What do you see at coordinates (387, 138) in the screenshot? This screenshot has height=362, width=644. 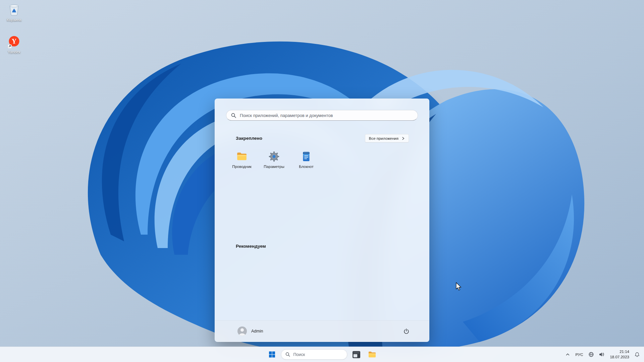 I see `all-apps-button: Все приложения` at bounding box center [387, 138].